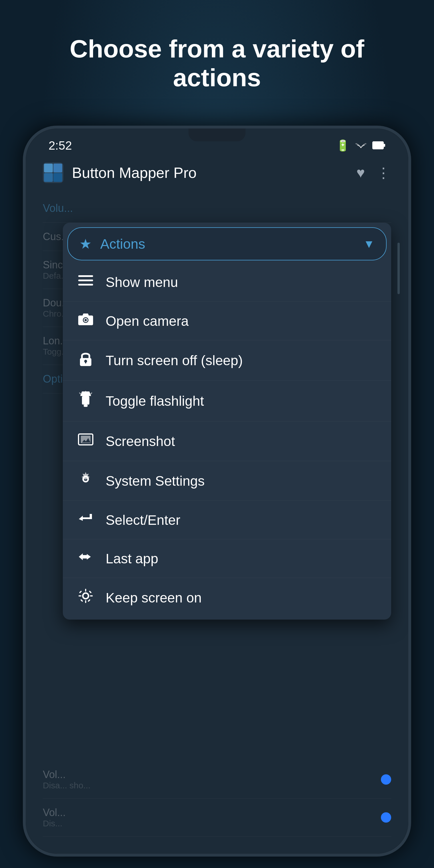 This screenshot has width=434, height=868. I want to click on open-camera-label: Open camera, so click(147, 321).